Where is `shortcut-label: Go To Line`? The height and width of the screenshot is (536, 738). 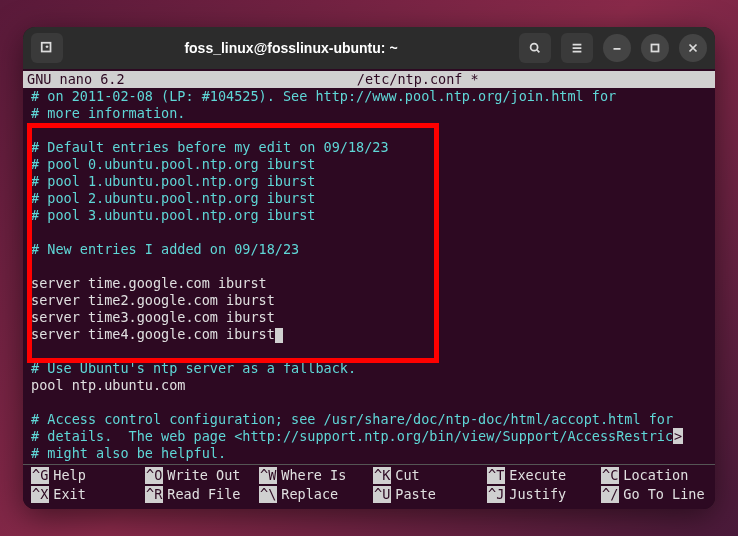 shortcut-label: Go To Line is located at coordinates (664, 494).